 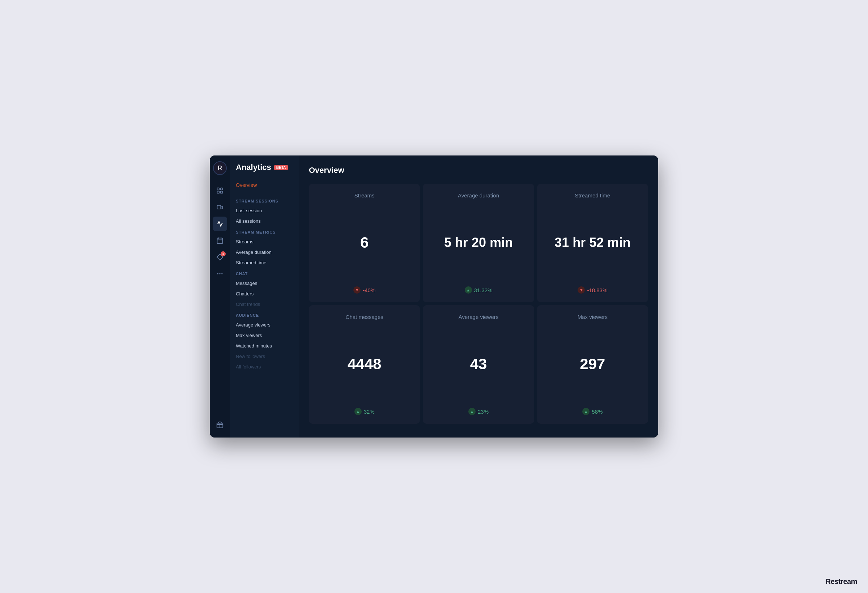 What do you see at coordinates (264, 335) in the screenshot?
I see `nav-max-viewers: Max viewers` at bounding box center [264, 335].